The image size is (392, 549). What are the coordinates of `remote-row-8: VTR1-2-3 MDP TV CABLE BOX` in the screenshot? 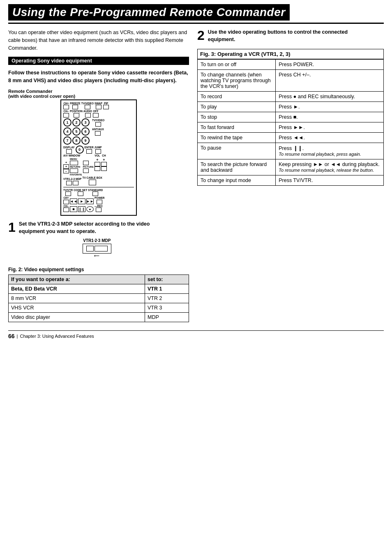 It's located at (99, 181).